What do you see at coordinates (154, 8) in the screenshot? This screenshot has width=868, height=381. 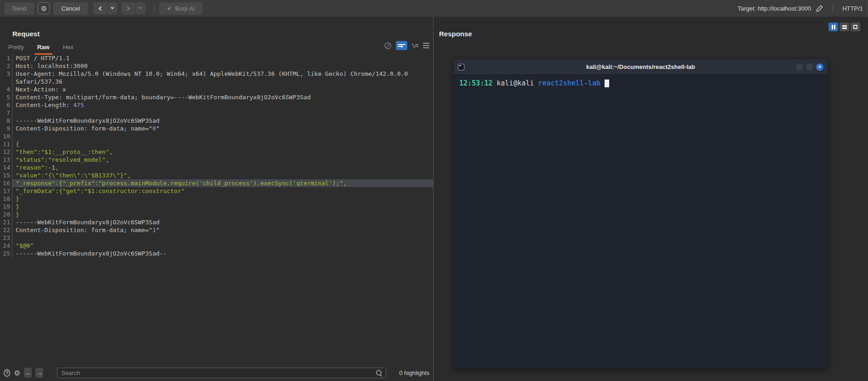 I see `toolbar-separator` at bounding box center [154, 8].